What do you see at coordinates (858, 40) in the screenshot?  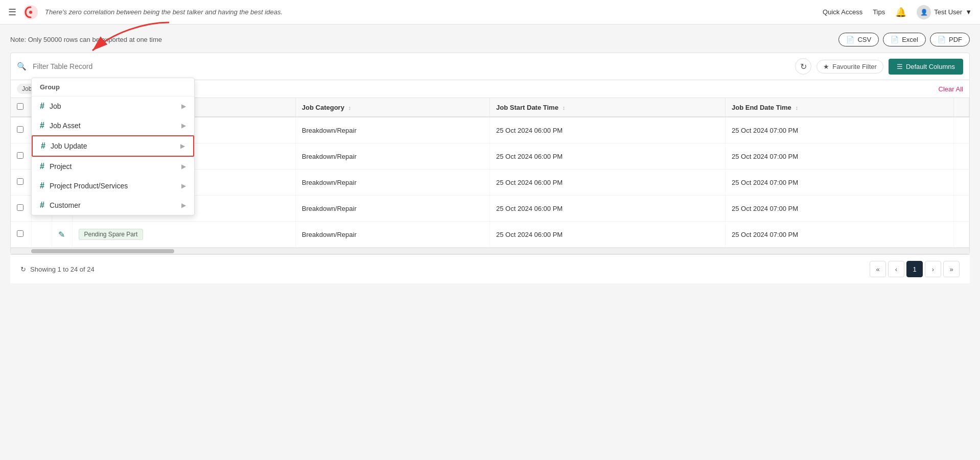 I see `csv-export-button: 📄 CSV` at bounding box center [858, 40].